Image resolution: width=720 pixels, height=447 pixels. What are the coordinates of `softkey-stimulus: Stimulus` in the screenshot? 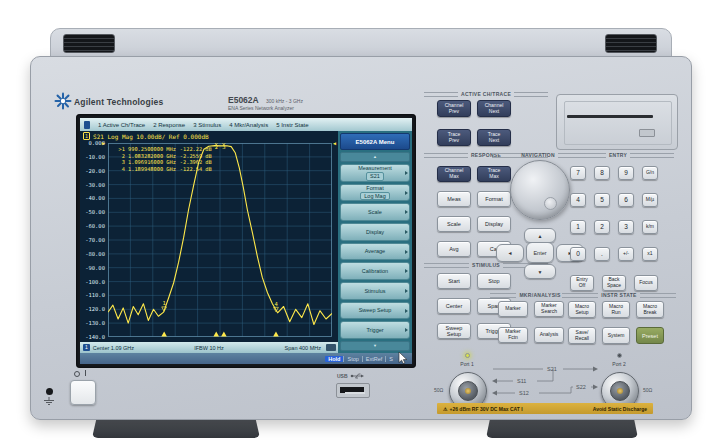 It's located at (375, 291).